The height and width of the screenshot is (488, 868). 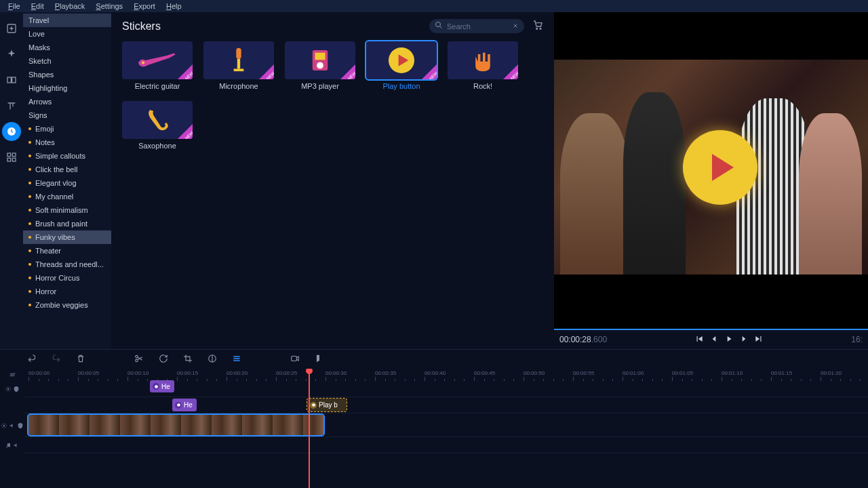 I want to click on menu-edit: Edit, so click(x=38, y=6).